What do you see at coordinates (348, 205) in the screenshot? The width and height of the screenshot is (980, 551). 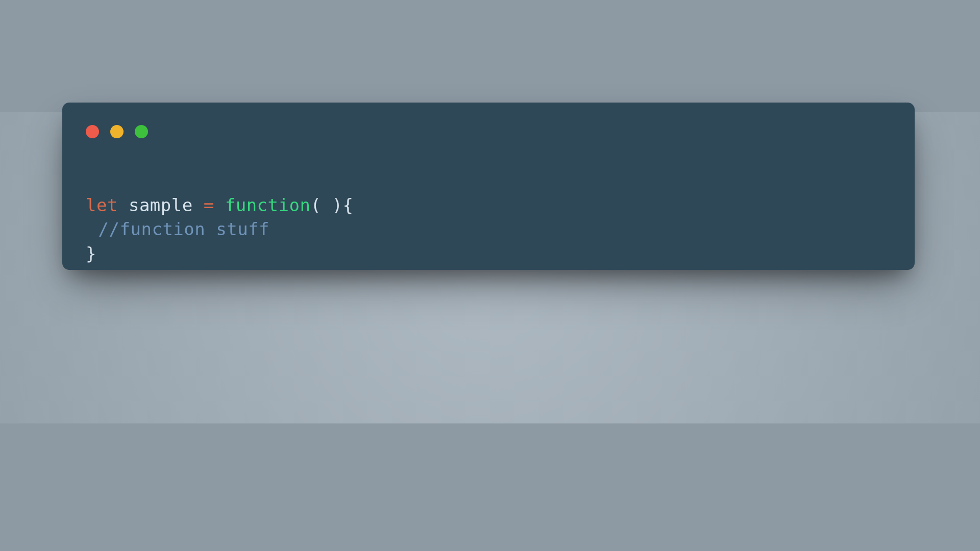 I see `token-open-brace: {` at bounding box center [348, 205].